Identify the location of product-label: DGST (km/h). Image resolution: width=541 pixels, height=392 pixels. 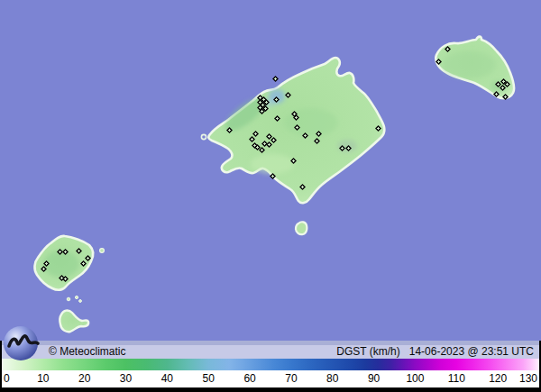
(368, 351).